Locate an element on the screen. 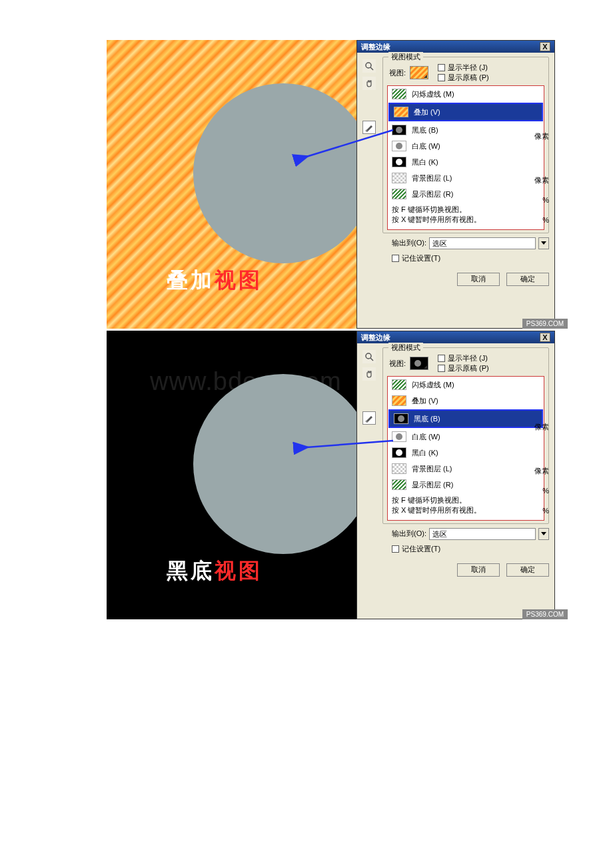  caption-part-a: 黑底 is located at coordinates (191, 571).